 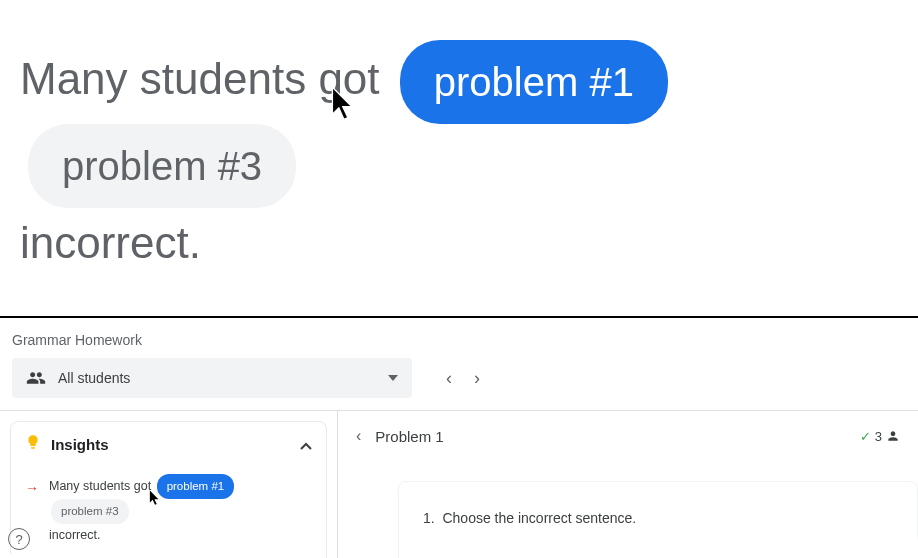 I want to click on option-1: I finished the test in less time than I …, so click(x=658, y=553).